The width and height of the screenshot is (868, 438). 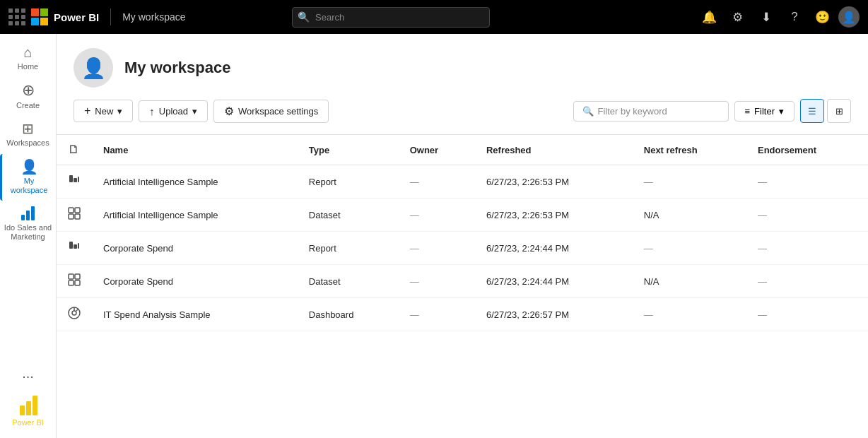 I want to click on row-name-3: Corporate Spend, so click(x=195, y=281).